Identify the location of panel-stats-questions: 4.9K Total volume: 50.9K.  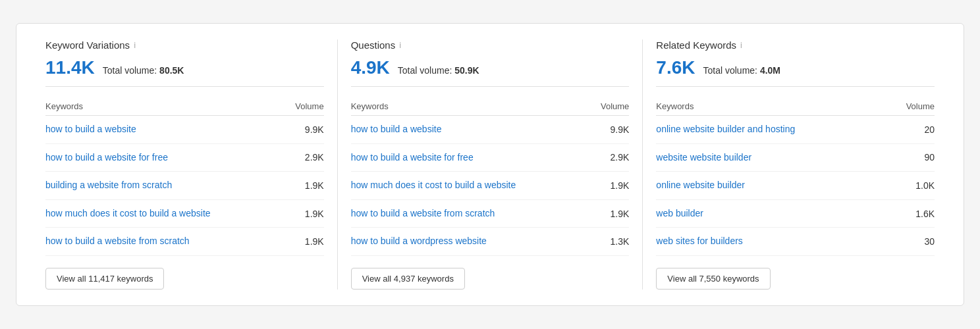
(490, 72).